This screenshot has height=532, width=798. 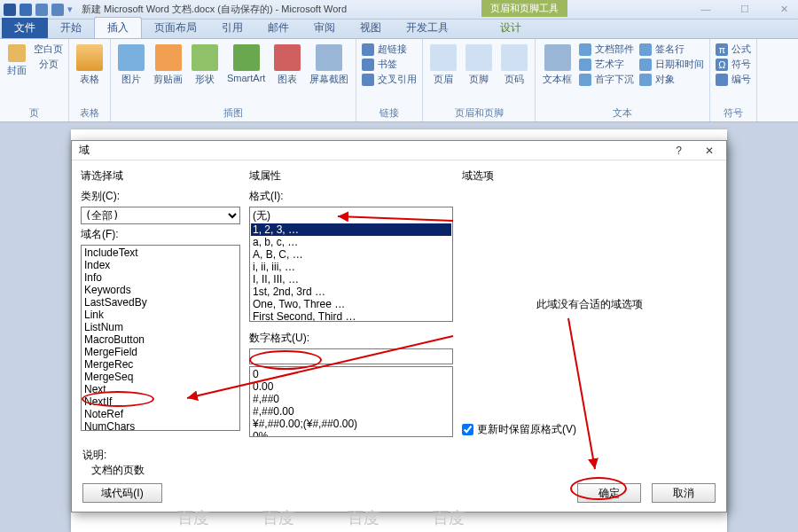 I want to click on ok-button: 确定, so click(x=609, y=493).